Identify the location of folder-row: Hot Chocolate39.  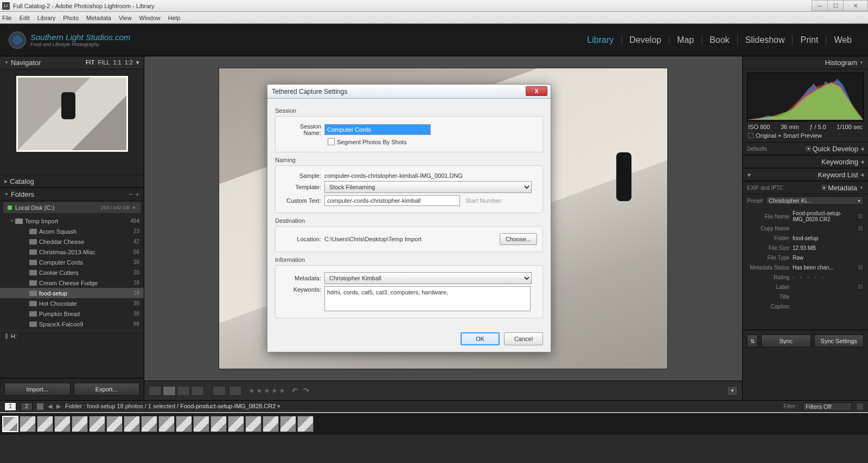
(72, 304).